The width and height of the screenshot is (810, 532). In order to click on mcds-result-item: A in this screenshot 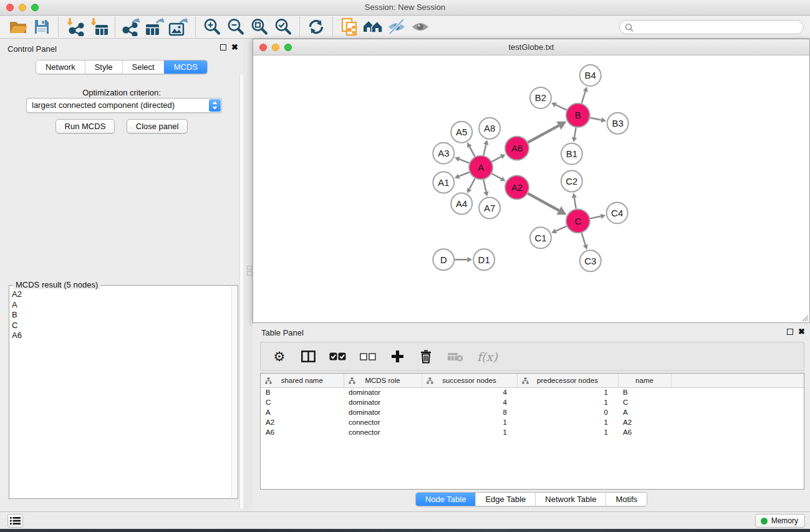, I will do `click(121, 306)`.